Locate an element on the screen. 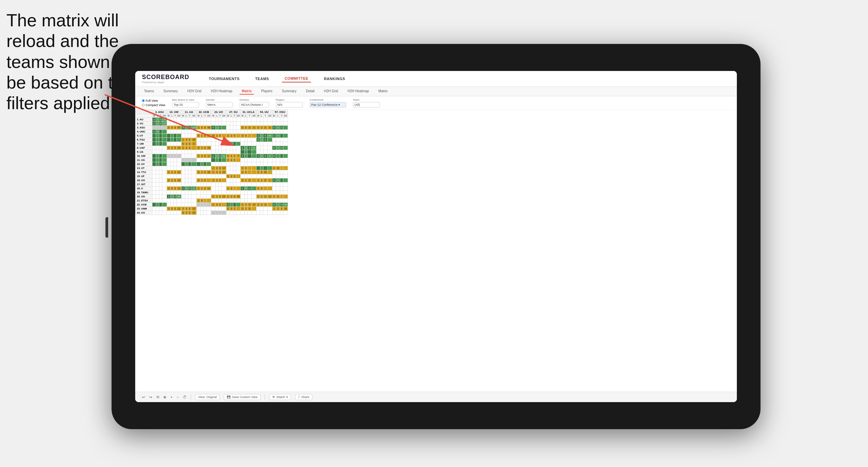  refresh-icon: ⟲ is located at coordinates (158, 397).